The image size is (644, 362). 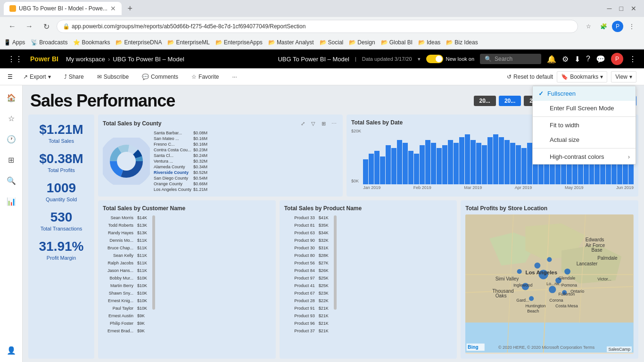 I want to click on bookmark-enterpriseml: 📂EnterpriseML, so click(x=189, y=42).